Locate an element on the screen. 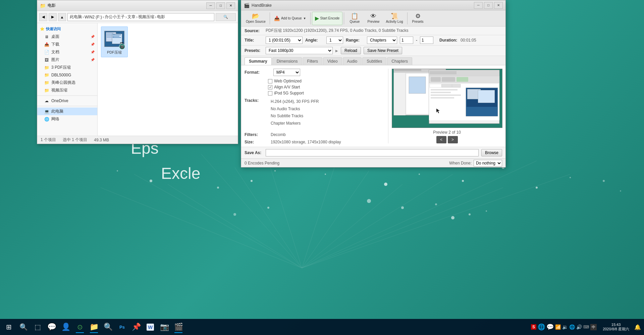  address-path: 此电脑 › WIN2 (F:) › 办公小王子 › 文章 › 视频压缩 › 电影 is located at coordinates (141, 17).